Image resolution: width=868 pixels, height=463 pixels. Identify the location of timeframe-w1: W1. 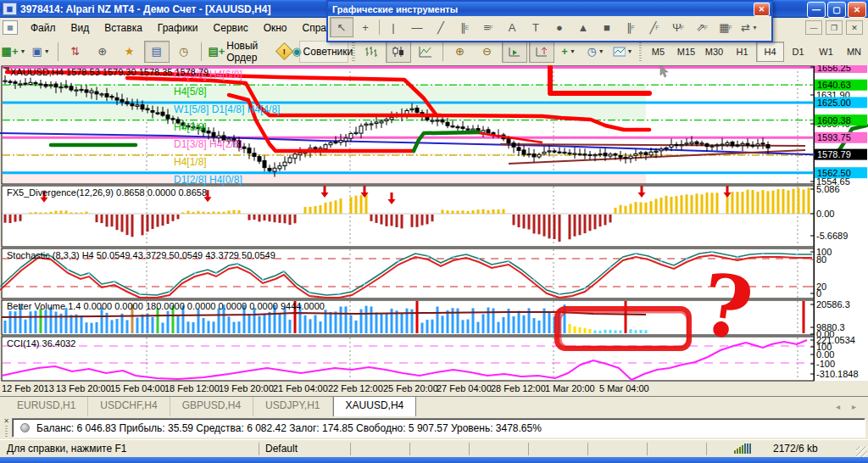
(826, 52).